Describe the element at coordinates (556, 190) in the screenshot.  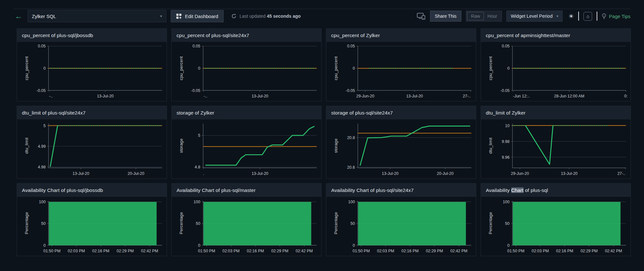
I see `widget-title-bar: Availability Chart of plus-sql` at that location.